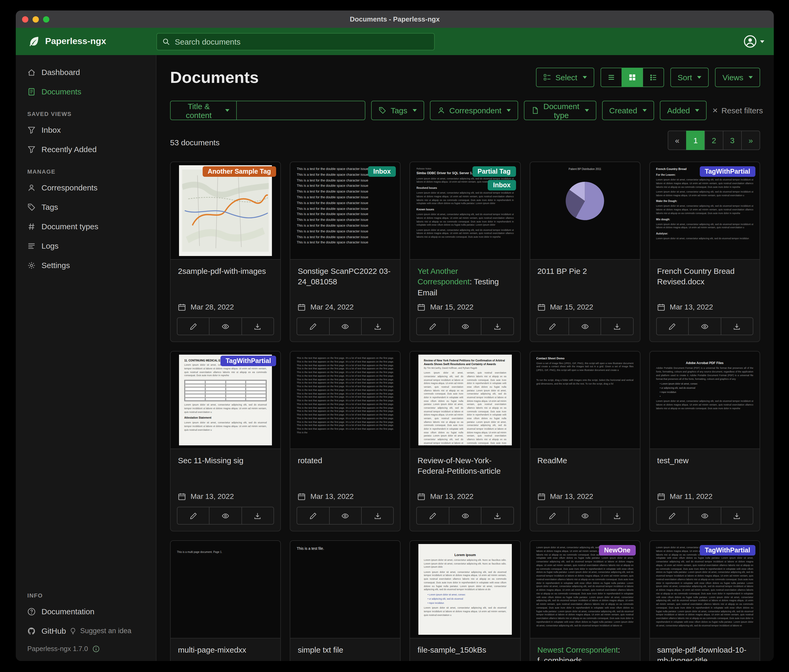 The image size is (789, 672). Describe the element at coordinates (560, 110) in the screenshot. I see `filter-document-type-button: Document type` at that location.